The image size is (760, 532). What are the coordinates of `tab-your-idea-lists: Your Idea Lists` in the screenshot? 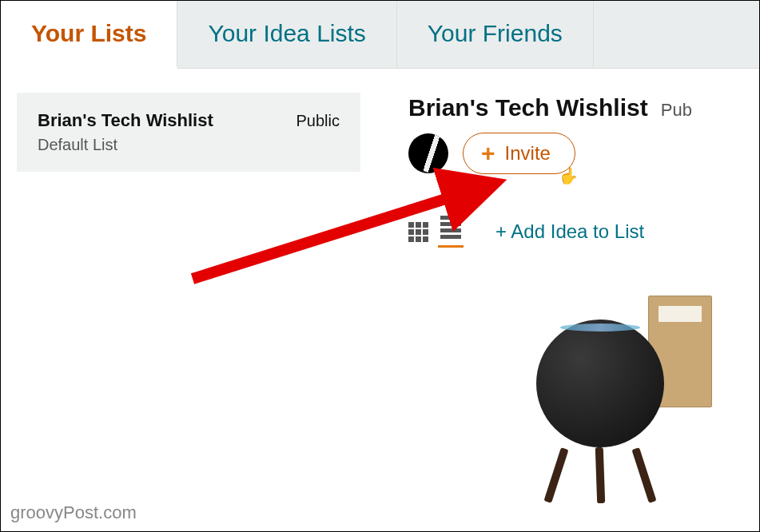 It's located at (287, 34).